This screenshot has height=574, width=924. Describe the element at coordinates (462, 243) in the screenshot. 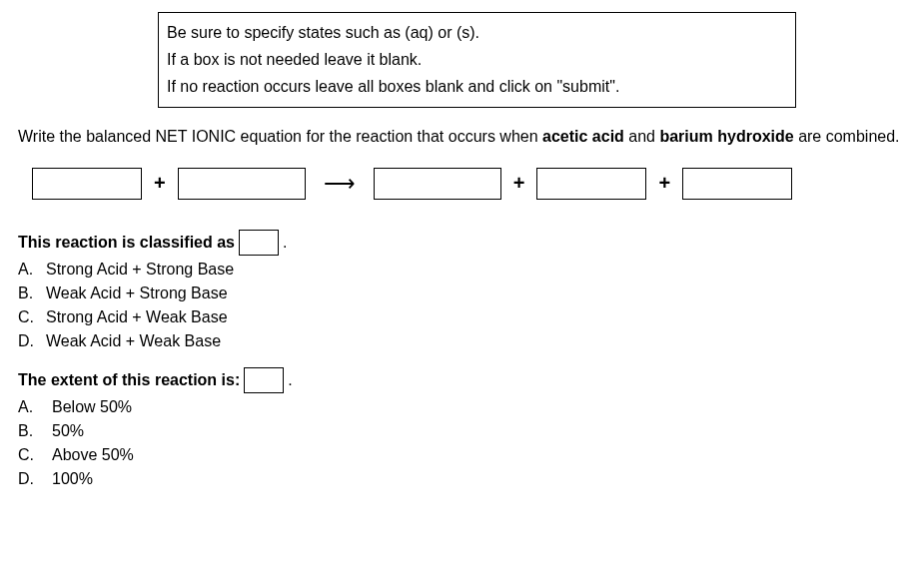

I see `classification-line: This reaction is classified as .` at that location.